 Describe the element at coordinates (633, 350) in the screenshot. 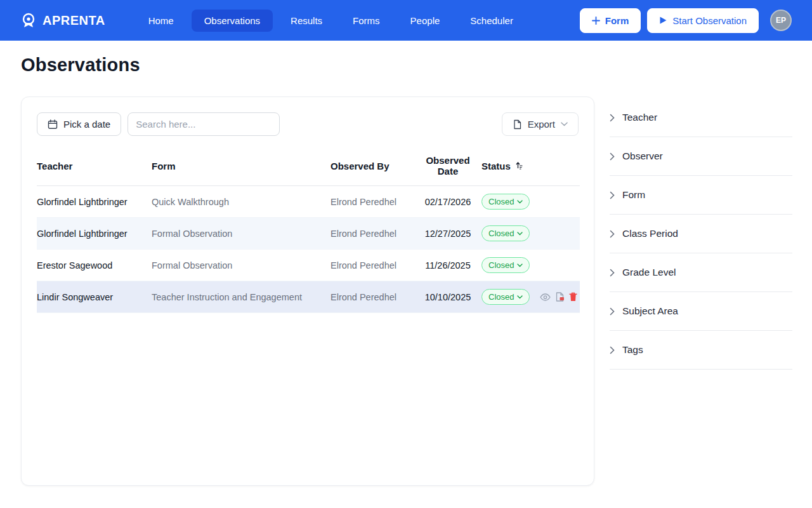

I see `filter-label: Tags` at that location.